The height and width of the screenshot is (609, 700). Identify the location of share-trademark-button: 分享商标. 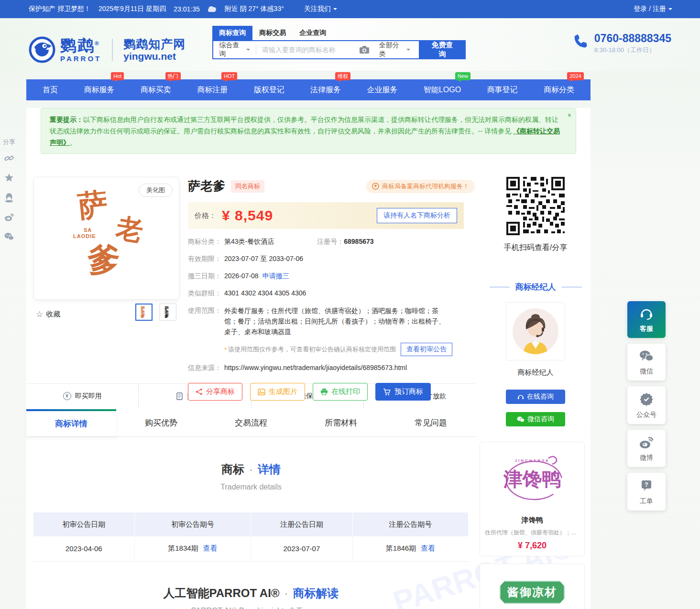
(215, 392).